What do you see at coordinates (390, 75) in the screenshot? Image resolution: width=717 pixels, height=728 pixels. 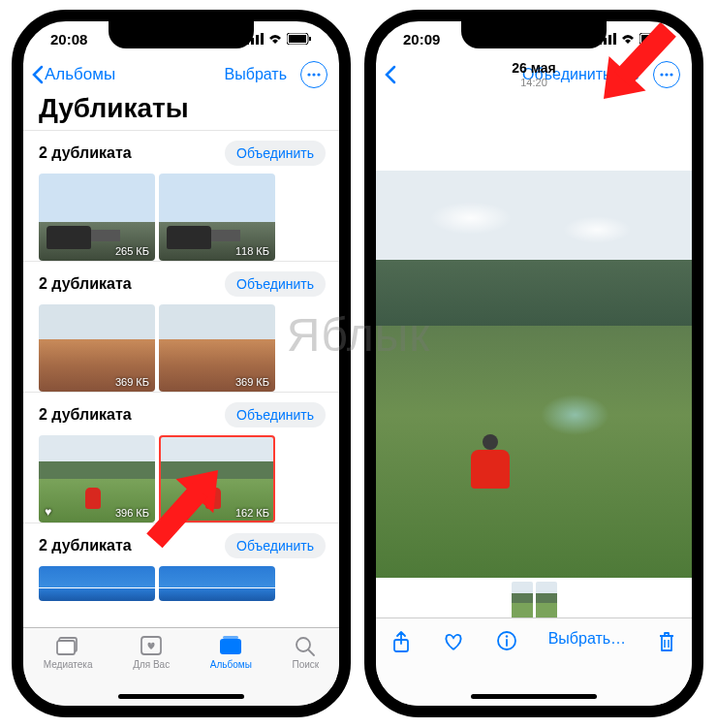 I see `back-button` at bounding box center [390, 75].